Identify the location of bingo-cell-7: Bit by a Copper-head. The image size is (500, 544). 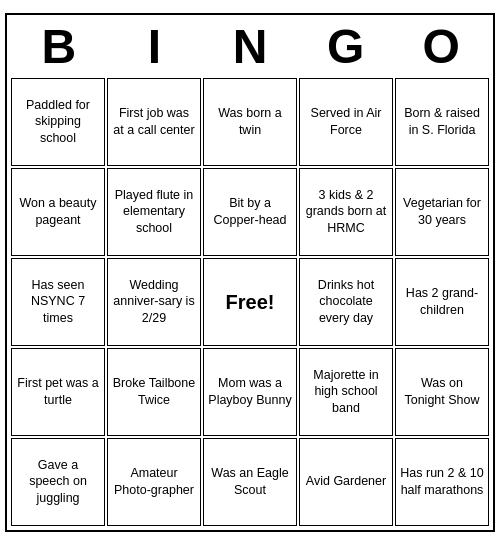
(250, 212).